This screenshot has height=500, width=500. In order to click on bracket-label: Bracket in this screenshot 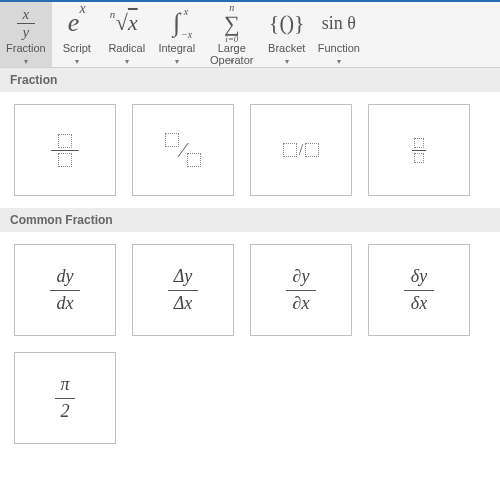, I will do `click(286, 48)`.